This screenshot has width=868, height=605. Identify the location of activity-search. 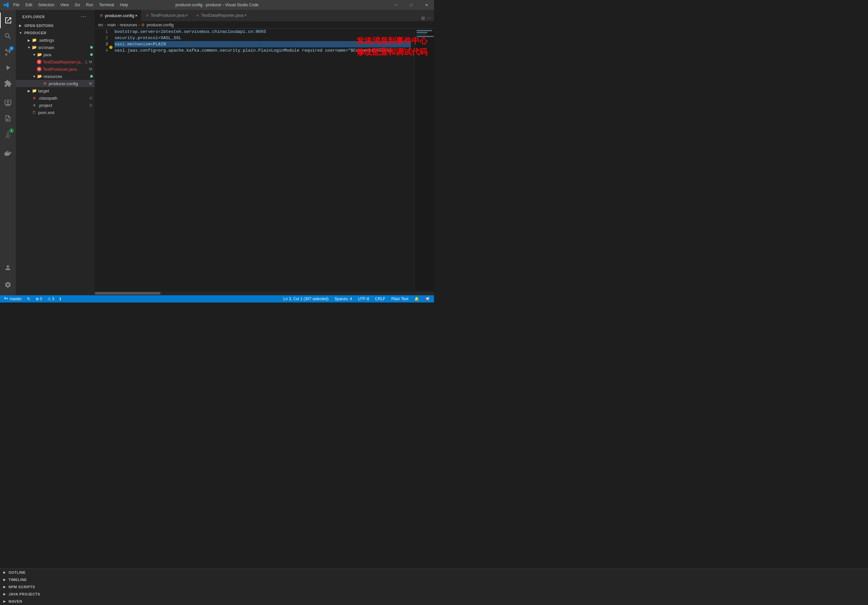
(8, 36).